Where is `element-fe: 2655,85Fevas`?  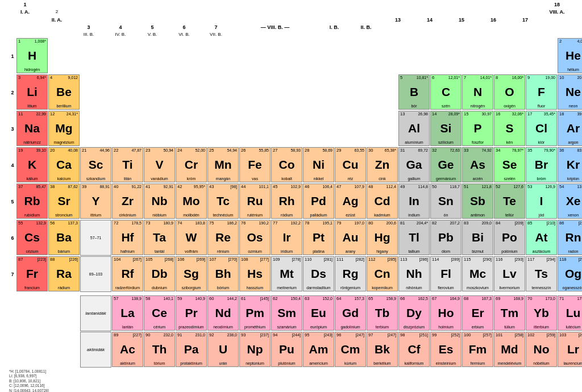
element-fe: 2655,85Fevas is located at coordinates (255, 165).